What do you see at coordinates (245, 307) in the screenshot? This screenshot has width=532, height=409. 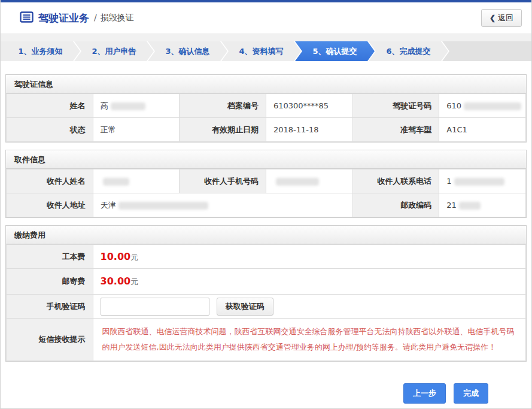 I see `get-sms-code-button: 获取验证码` at bounding box center [245, 307].